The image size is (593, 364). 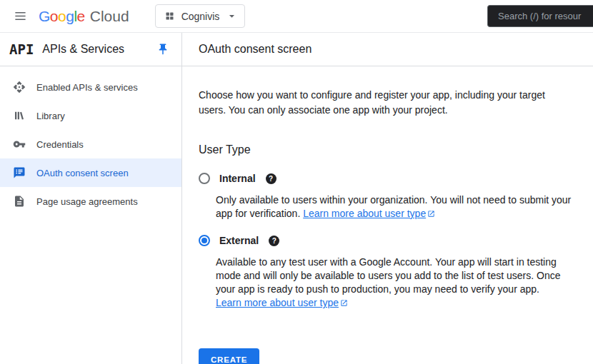 What do you see at coordinates (239, 241) in the screenshot?
I see `external-radio-label: External` at bounding box center [239, 241].